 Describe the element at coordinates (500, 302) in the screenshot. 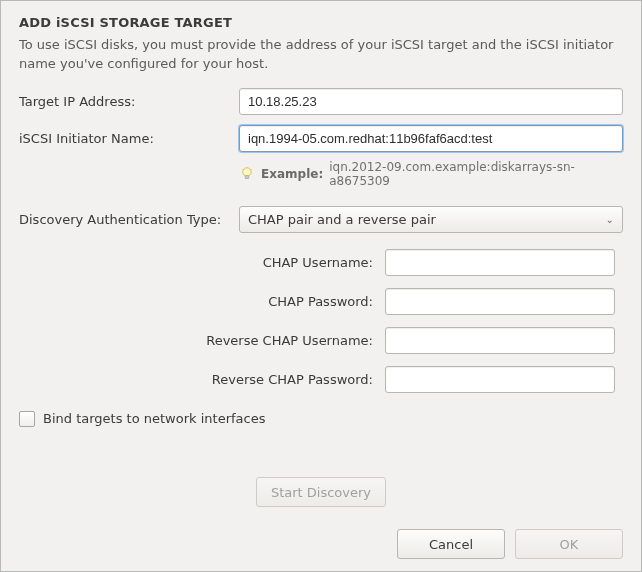

I see `chap-pass-input` at that location.